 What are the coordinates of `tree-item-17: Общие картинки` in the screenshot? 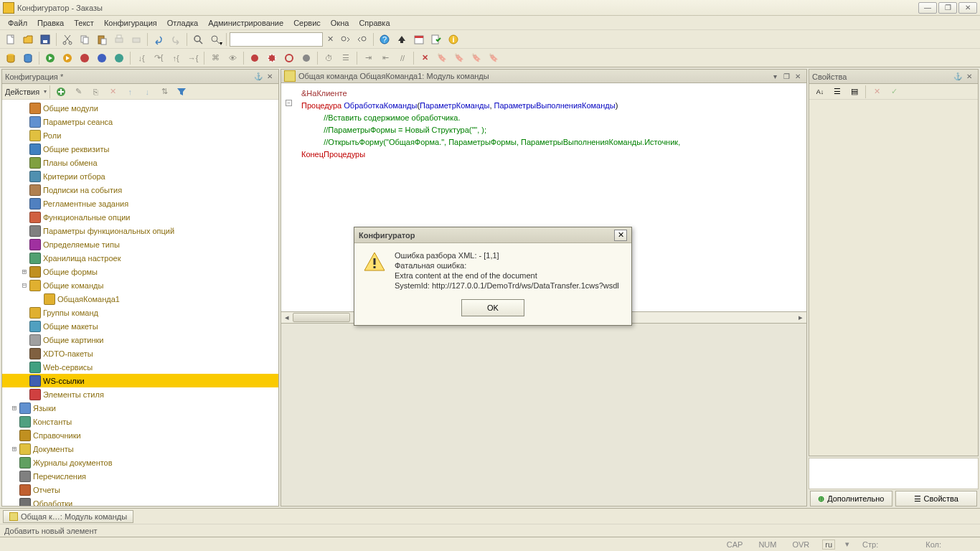 It's located at (141, 340).